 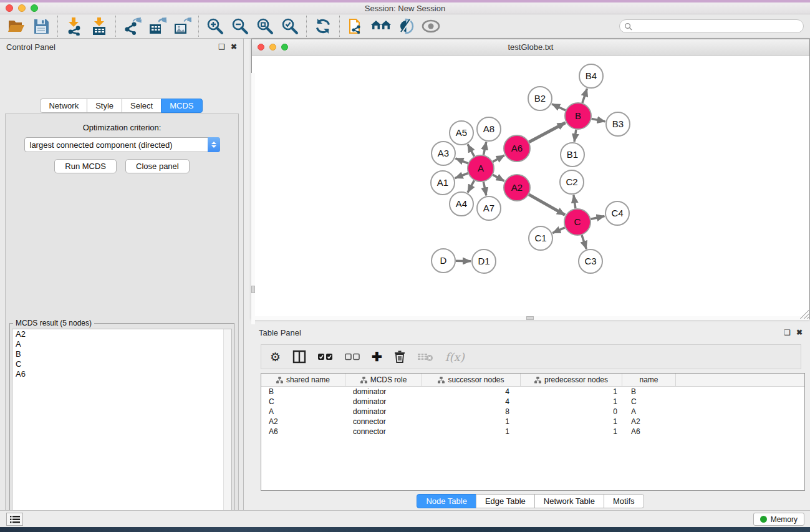 What do you see at coordinates (719, 26) in the screenshot?
I see `search-input` at bounding box center [719, 26].